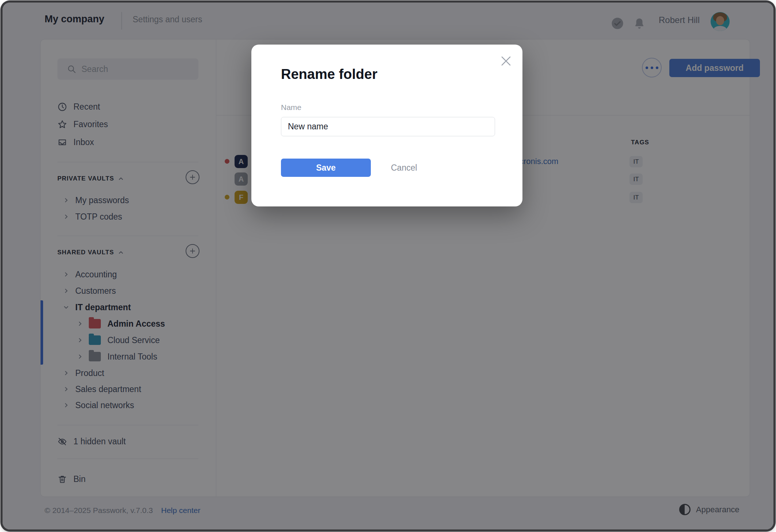 This screenshot has height=532, width=776. I want to click on cancel-button: Cancel, so click(404, 168).